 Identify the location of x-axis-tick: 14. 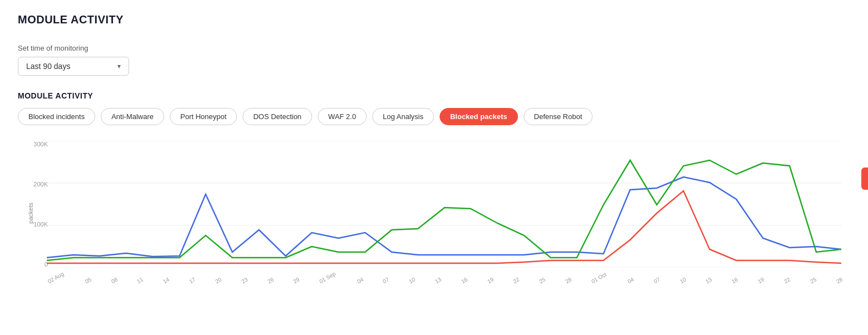
(166, 280).